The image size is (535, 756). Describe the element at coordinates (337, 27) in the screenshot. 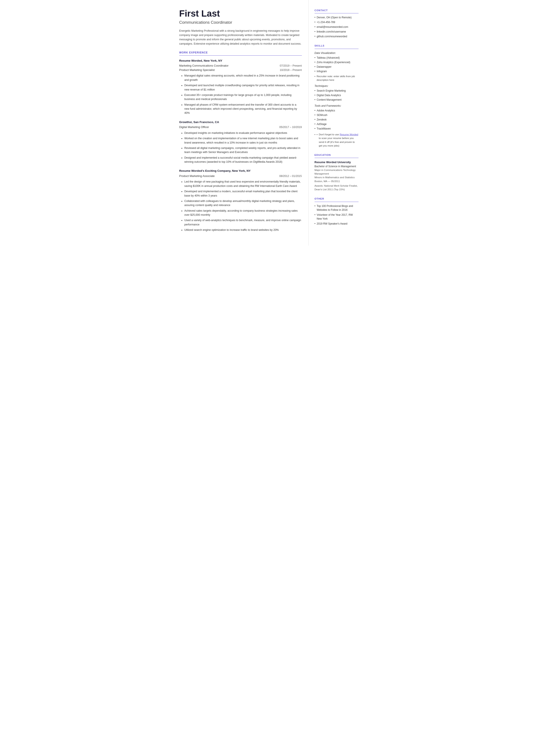

I see `contact-item: email@resumeworded.com` at that location.